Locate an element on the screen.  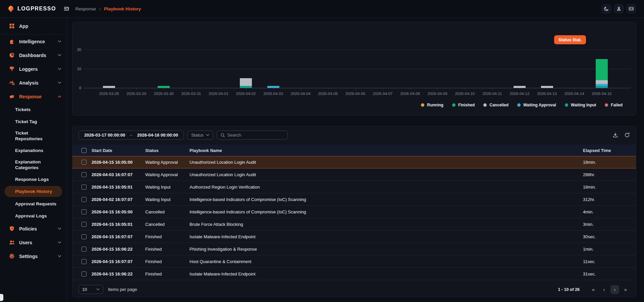
start-date-cell: 2026-04-03 16:07:07 is located at coordinates (118, 174).